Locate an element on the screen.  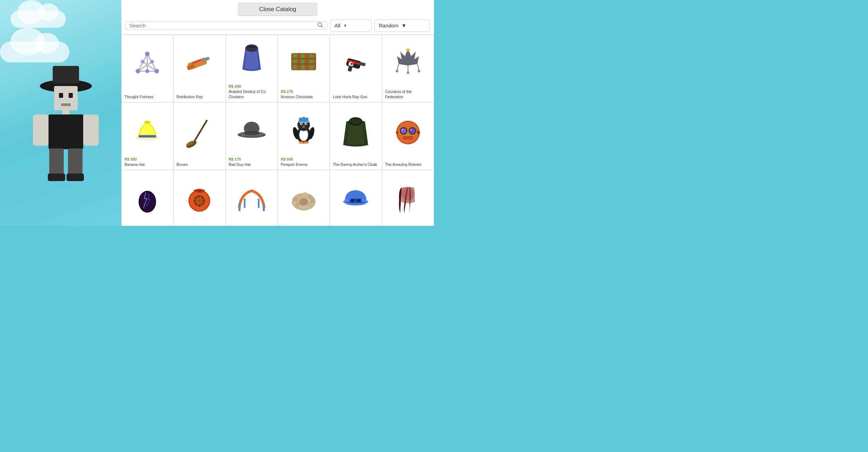
item-info-thought-fortress: Thought Fortress is located at coordinates (147, 96).